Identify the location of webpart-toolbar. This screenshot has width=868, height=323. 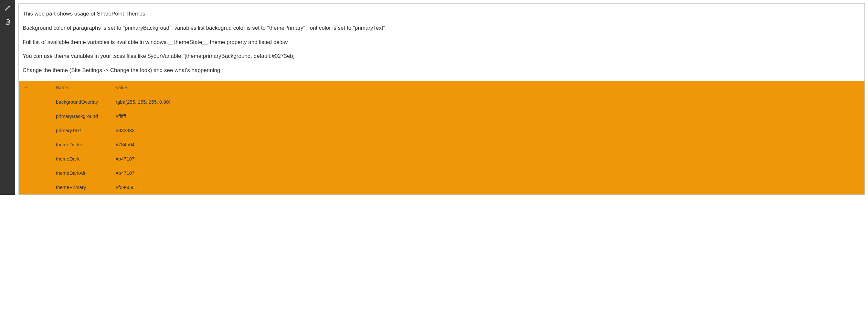
(7, 97).